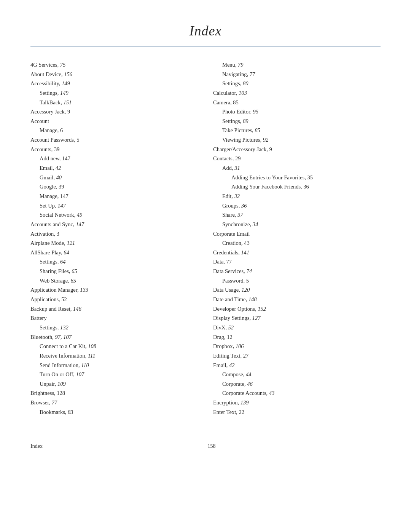 The height and width of the screenshot is (532, 411). Describe the element at coordinates (114, 347) in the screenshot. I see `list-item: Connect to a Car Kit, 108` at that location.